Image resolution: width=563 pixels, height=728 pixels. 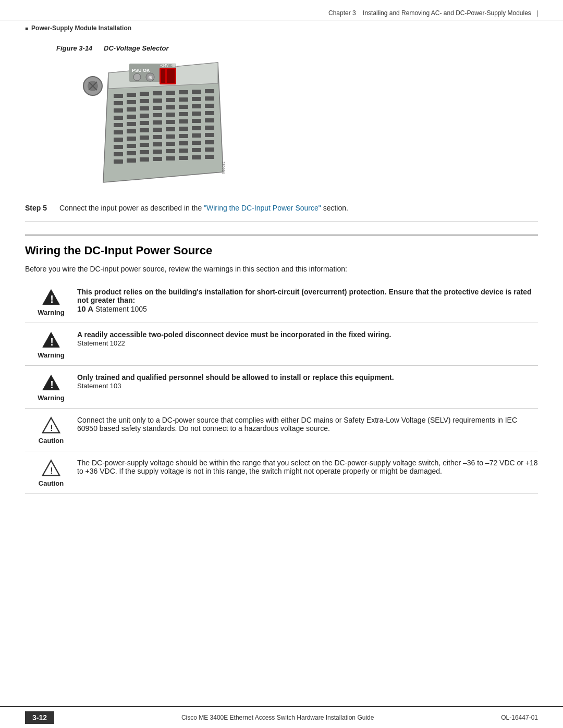 I want to click on notice-icon-col-4: ! Caution, so click(x=51, y=429).